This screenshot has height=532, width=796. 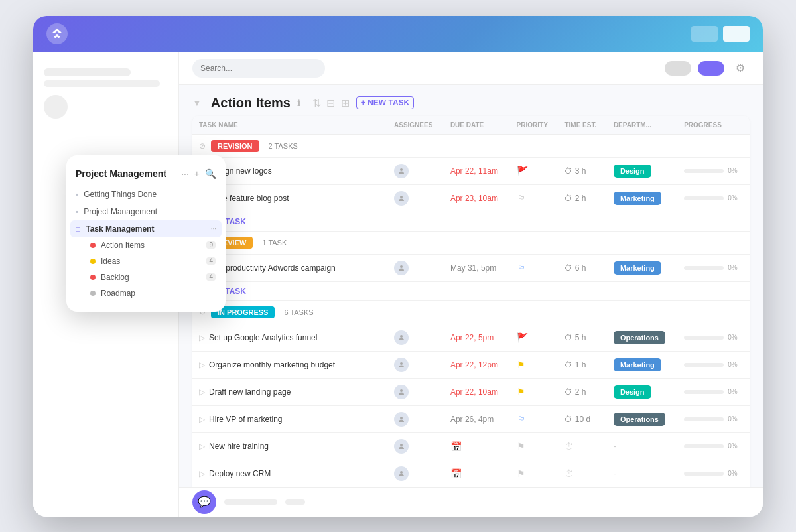 What do you see at coordinates (471, 365) in the screenshot?
I see `table-row: ▷ Organize monthly marketing budget Apr …` at bounding box center [471, 365].